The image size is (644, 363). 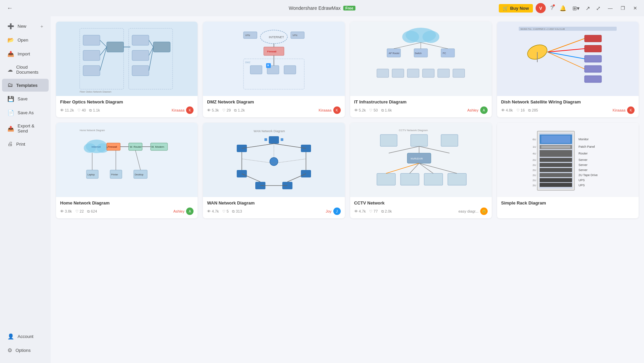 I want to click on sidebar-bottom: 👤 Account ⚙ Options, so click(x=25, y=343).